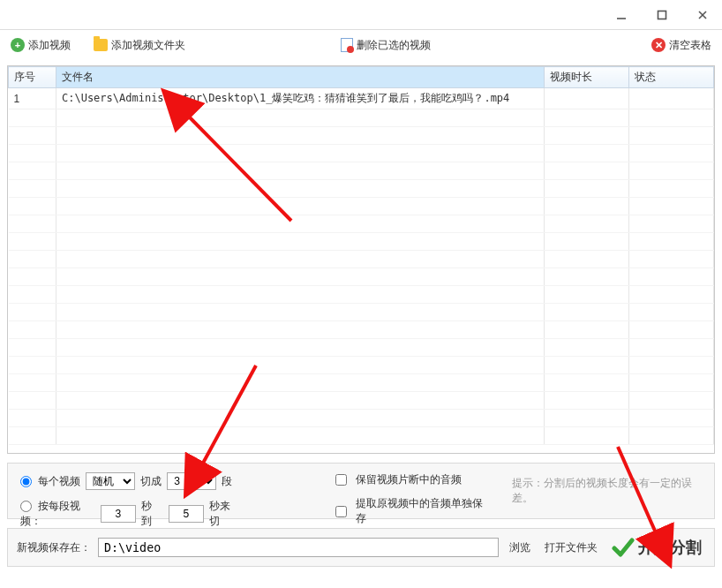  Describe the element at coordinates (110, 481) in the screenshot. I see `random-select: 随机` at that location.